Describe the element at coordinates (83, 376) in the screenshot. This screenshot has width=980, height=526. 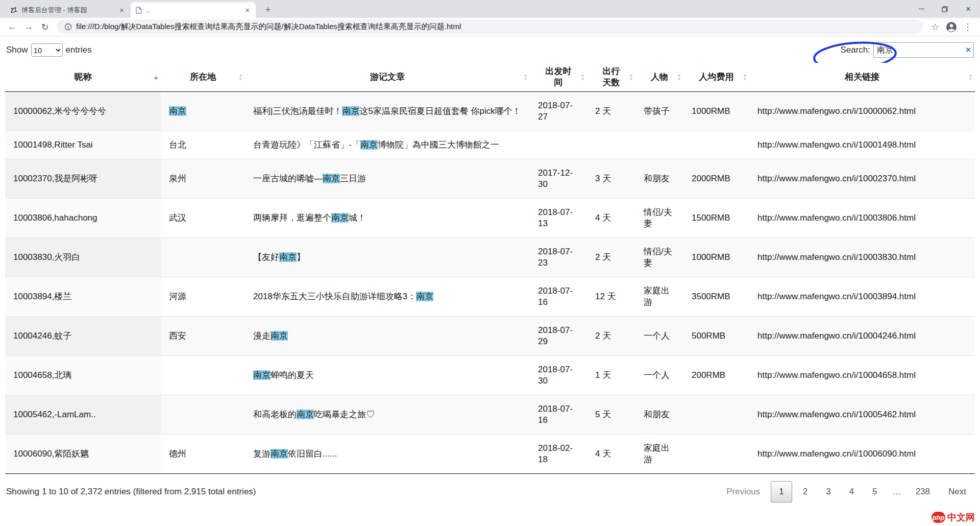
I see `cell-nickname: 10004658,北璃` at that location.